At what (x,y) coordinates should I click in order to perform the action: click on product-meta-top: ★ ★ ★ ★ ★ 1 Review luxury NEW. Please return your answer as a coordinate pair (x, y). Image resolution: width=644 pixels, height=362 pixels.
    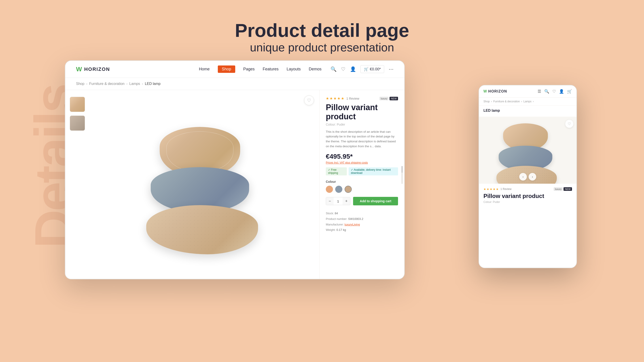
    Looking at the image, I should click on (362, 98).